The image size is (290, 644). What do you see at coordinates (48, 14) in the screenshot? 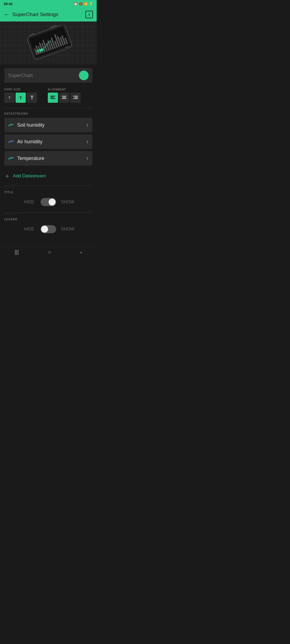
I see `toolbar: ← SuperChart Settings i` at bounding box center [48, 14].